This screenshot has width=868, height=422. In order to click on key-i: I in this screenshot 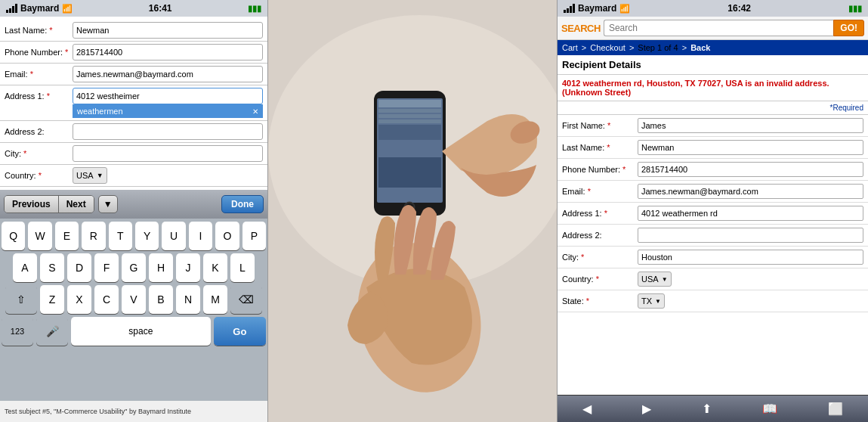, I will do `click(201, 236)`.